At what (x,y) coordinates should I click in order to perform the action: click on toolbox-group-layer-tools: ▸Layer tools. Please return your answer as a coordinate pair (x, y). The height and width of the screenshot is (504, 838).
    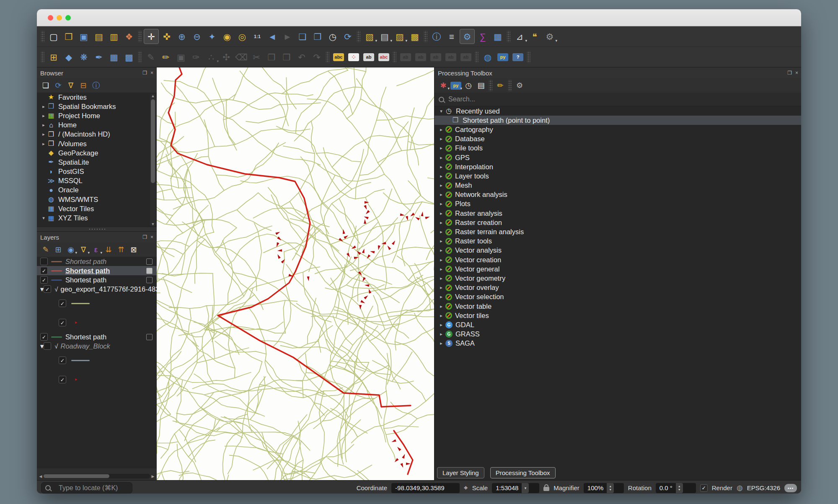
    Looking at the image, I should click on (618, 176).